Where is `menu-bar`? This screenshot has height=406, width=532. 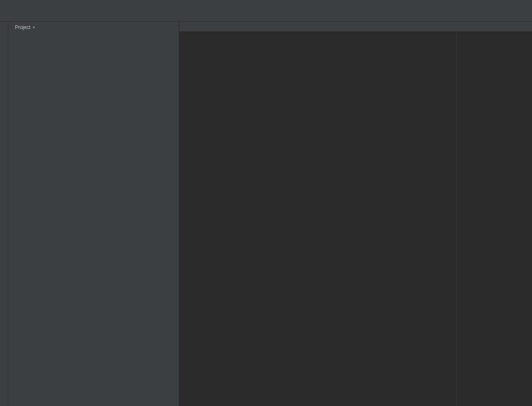 menu-bar is located at coordinates (266, 4).